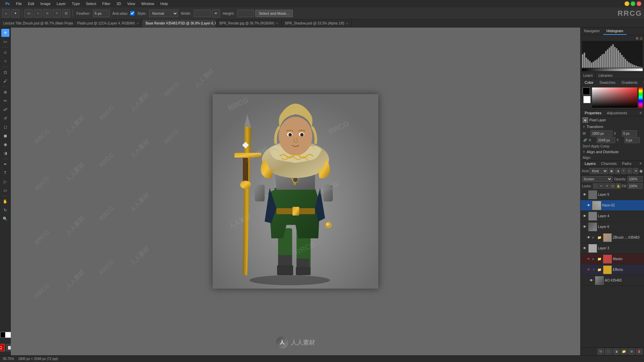 The image size is (644, 362). I want to click on hand-tool: ✋, so click(5, 201).